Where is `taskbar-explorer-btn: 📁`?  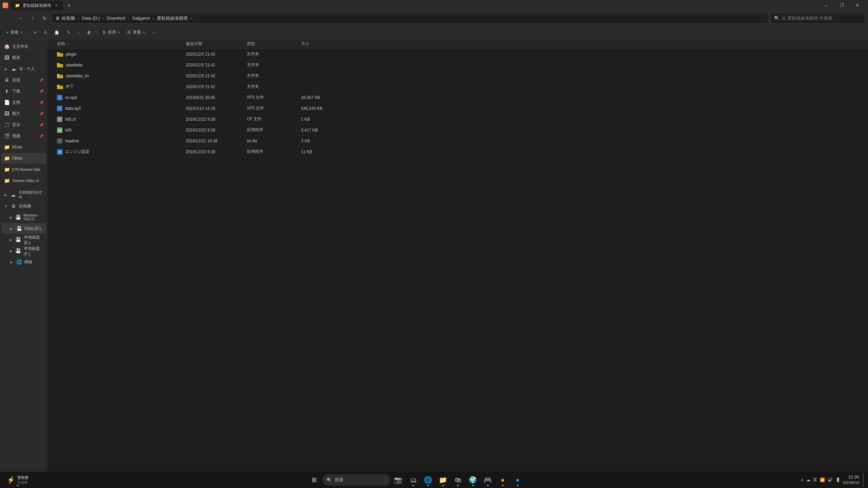 taskbar-explorer-btn: 📁 is located at coordinates (443, 480).